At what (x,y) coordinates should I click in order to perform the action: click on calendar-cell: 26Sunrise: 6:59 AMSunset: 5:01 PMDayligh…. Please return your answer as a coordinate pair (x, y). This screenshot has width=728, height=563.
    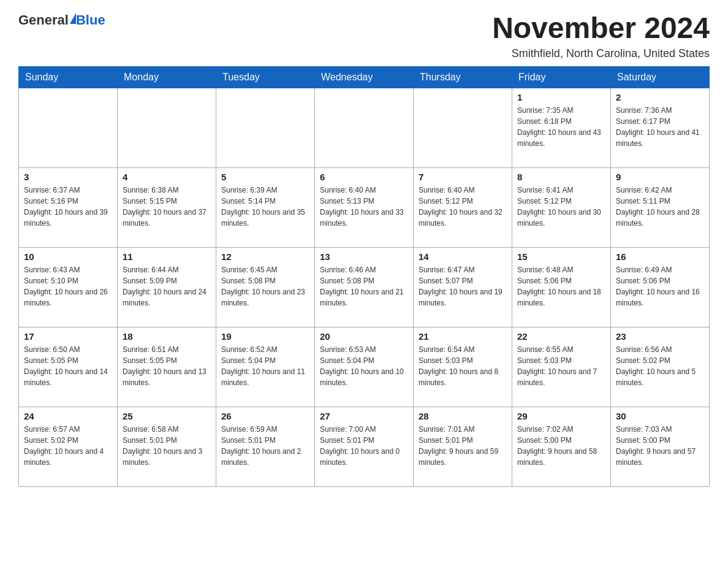
    Looking at the image, I should click on (266, 446).